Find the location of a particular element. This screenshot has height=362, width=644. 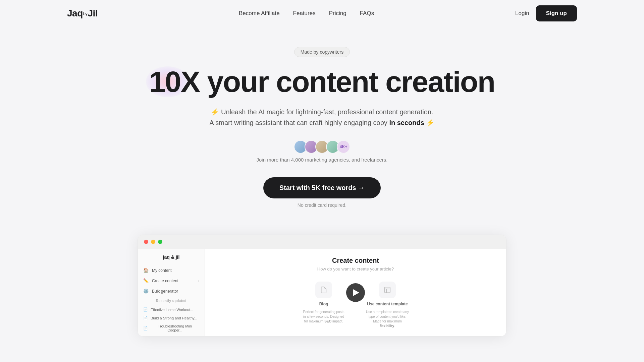

hero-subtitle-bold: in seconds is located at coordinates (407, 123).